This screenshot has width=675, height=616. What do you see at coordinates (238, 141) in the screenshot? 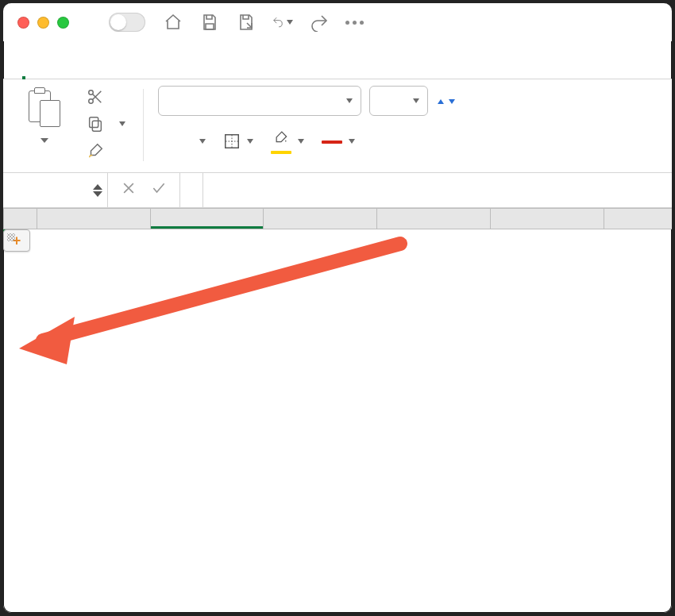
I see `borders-button` at bounding box center [238, 141].